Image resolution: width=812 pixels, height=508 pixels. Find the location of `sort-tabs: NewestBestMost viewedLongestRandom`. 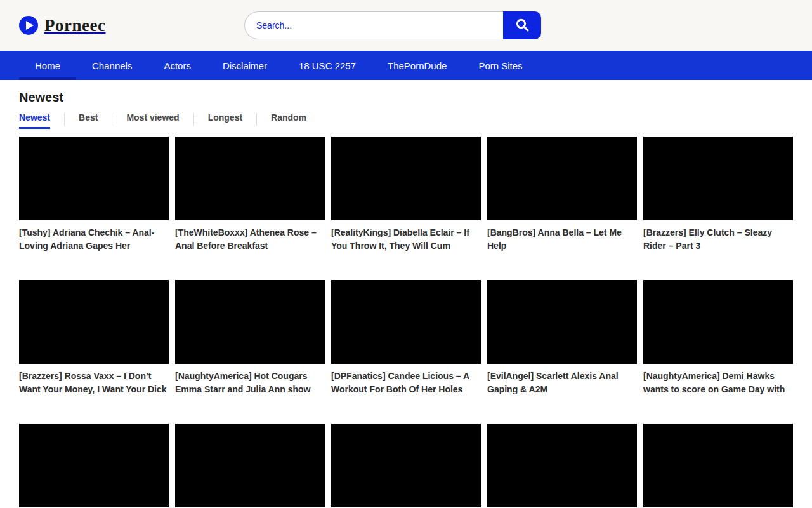

sort-tabs: NewestBestMost viewedLongestRandom is located at coordinates (406, 121).